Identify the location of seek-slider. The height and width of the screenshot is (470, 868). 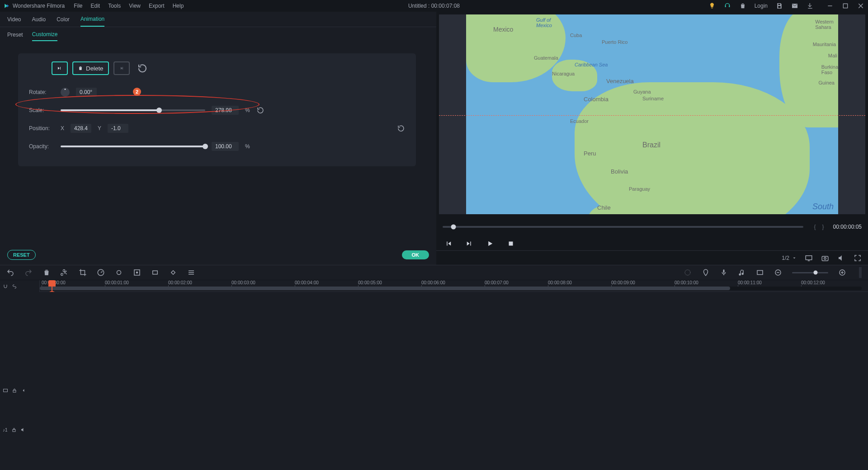
(623, 227).